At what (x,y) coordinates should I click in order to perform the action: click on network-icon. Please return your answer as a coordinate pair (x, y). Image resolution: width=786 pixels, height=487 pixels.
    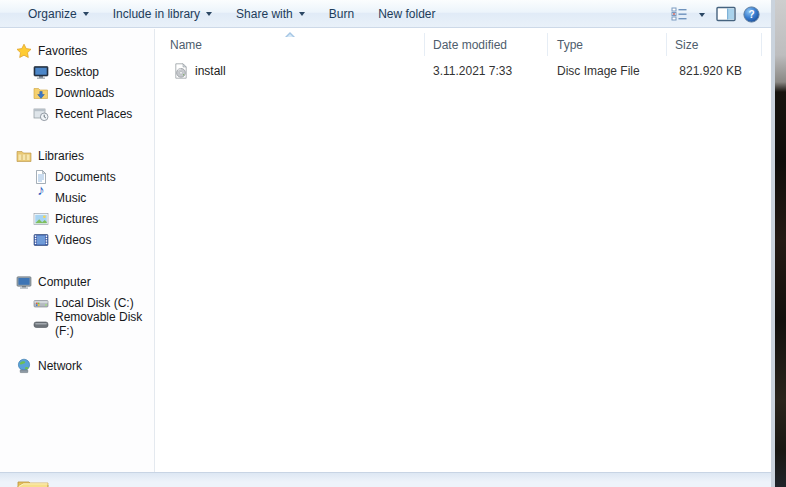
    Looking at the image, I should click on (24, 366).